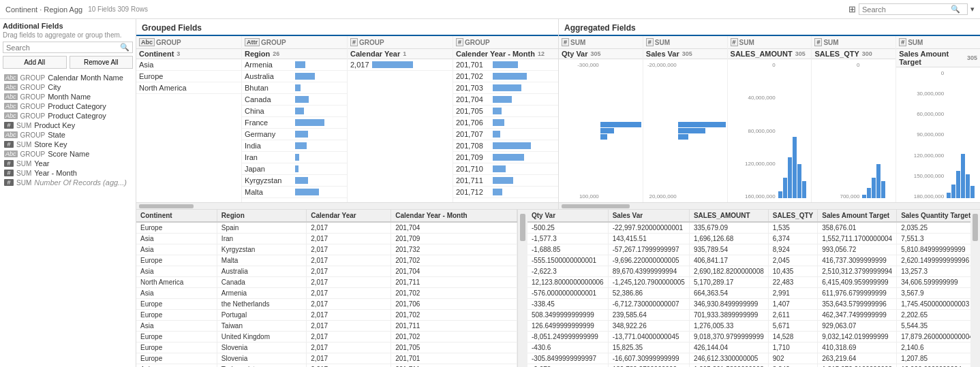 This screenshot has height=367, width=980. What do you see at coordinates (68, 87) in the screenshot?
I see `sidebar-field-item: AbcGROUPCity` at bounding box center [68, 87].